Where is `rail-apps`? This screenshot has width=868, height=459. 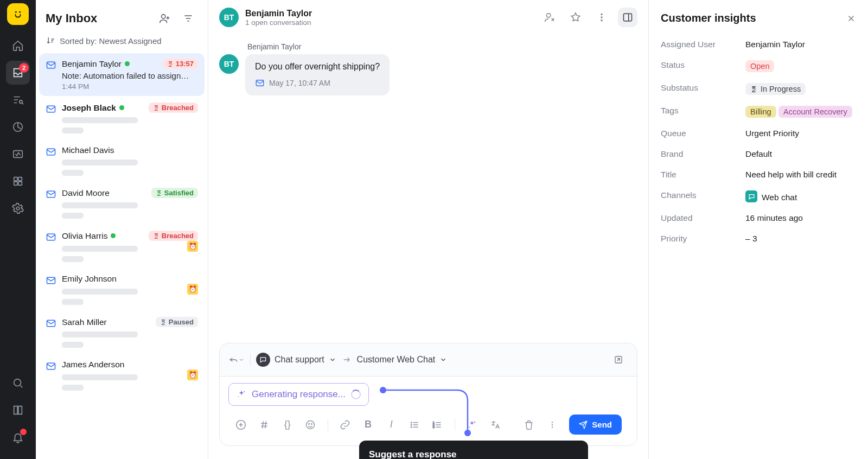
rail-apps is located at coordinates (18, 181).